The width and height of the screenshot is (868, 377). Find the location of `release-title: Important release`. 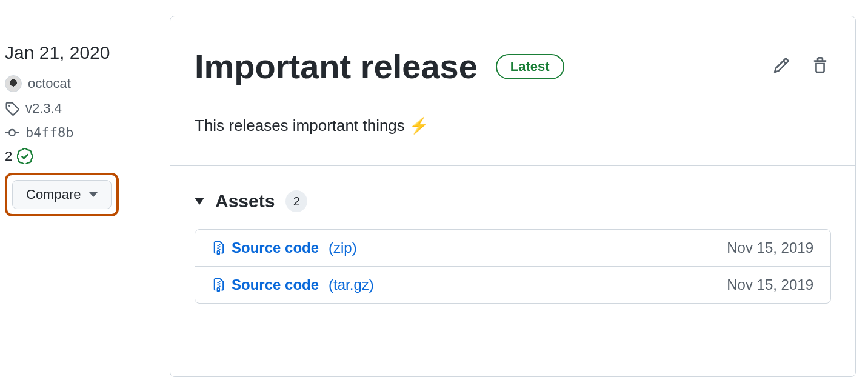

release-title: Important release is located at coordinates (336, 67).